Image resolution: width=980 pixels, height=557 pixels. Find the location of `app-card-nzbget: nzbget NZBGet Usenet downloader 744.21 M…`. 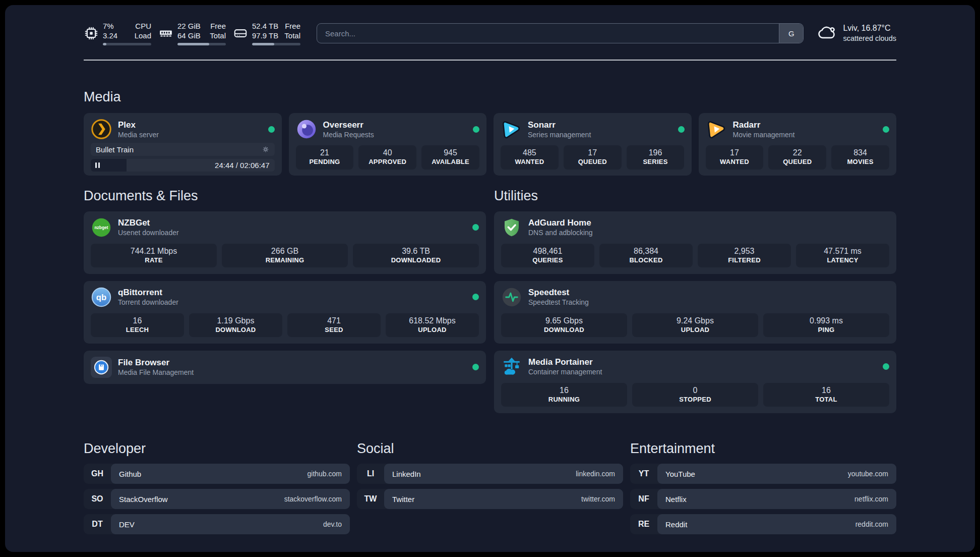

app-card-nzbget: nzbget NZBGet Usenet downloader 744.21 M… is located at coordinates (285, 243).